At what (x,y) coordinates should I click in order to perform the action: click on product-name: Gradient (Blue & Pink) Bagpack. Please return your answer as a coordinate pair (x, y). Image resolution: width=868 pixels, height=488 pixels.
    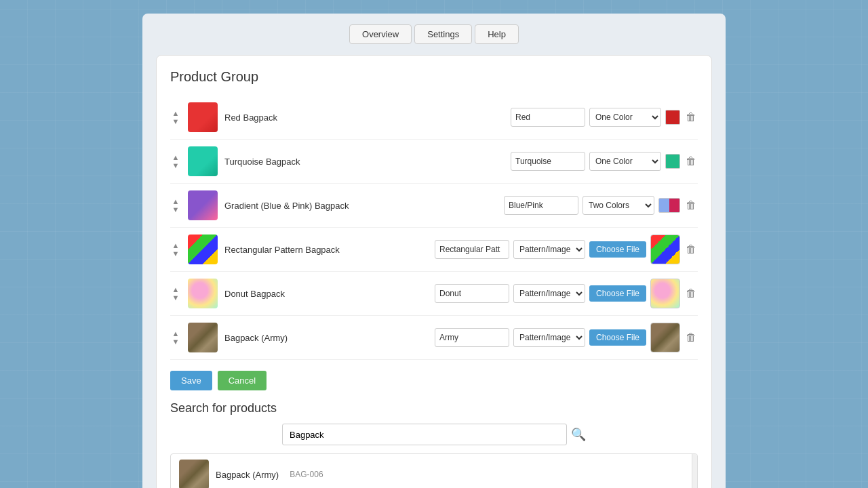
    Looking at the image, I should click on (361, 206).